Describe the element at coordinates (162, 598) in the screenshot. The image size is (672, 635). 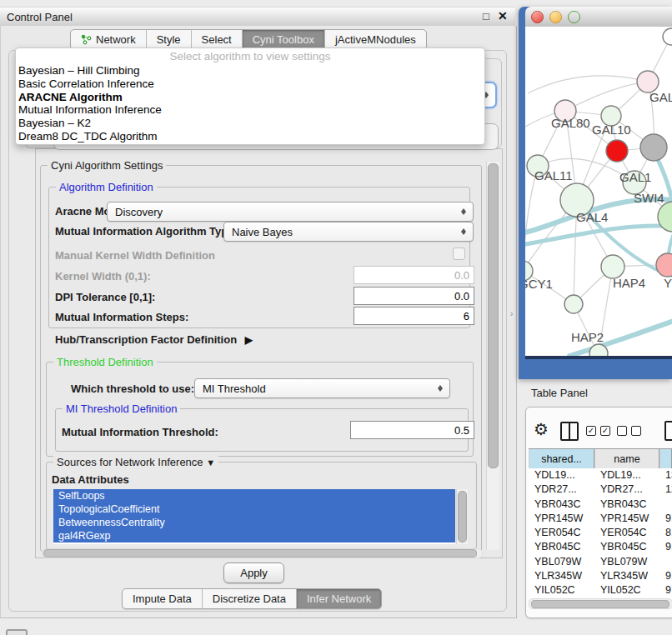
I see `tab-label: Impute Data` at that location.